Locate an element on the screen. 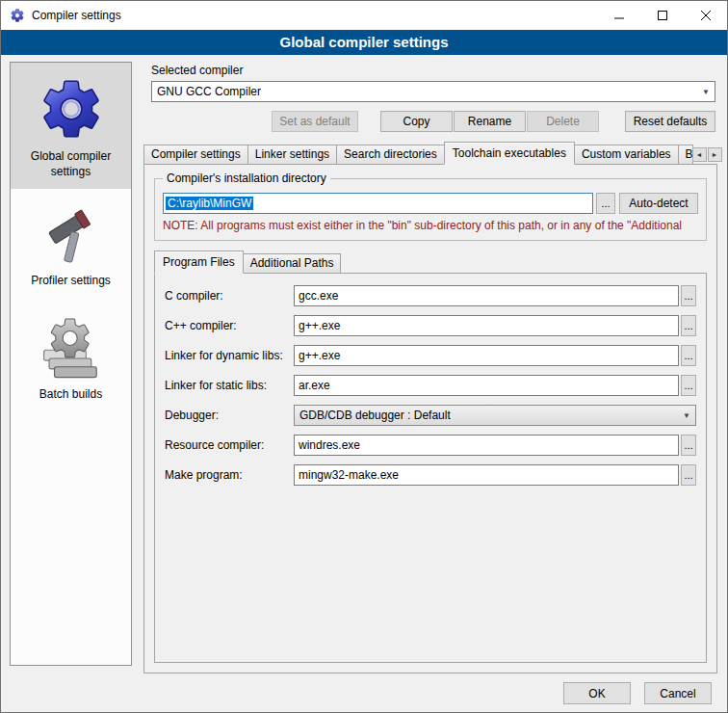 This screenshot has width=728, height=713. tab-scroll-buttons: ◄ ► is located at coordinates (707, 156).